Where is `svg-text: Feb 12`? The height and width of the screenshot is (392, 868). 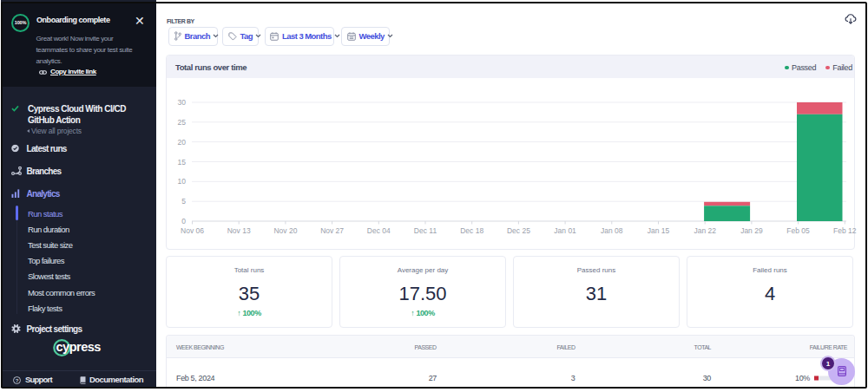 svg-text: Feb 12 is located at coordinates (845, 231).